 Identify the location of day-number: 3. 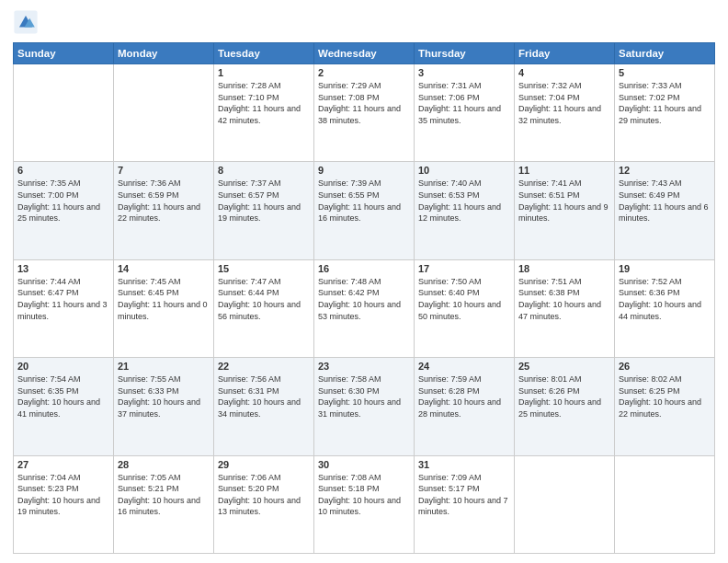
(464, 73).